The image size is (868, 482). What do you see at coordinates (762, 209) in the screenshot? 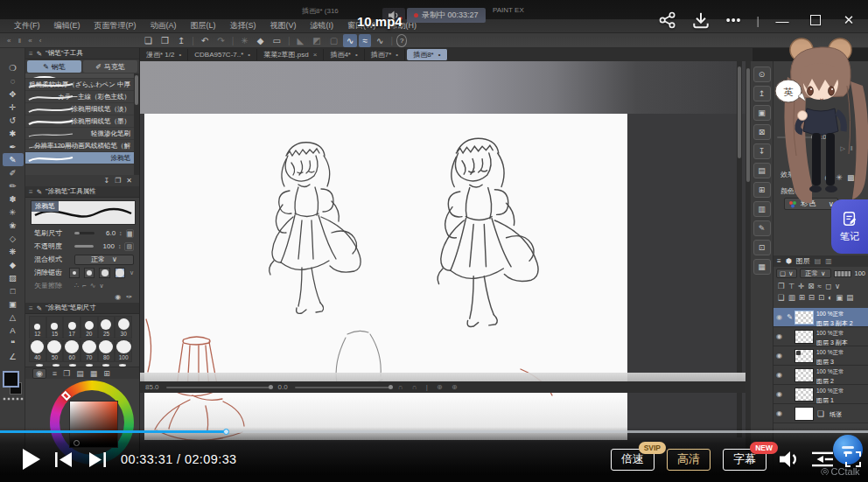
I see `palette-icon: ▥` at bounding box center [762, 209].